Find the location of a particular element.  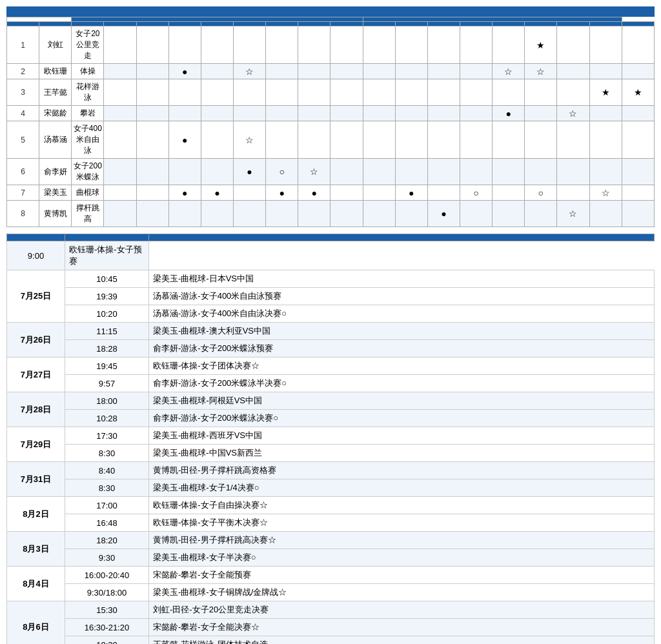

detail-date: 7月28日 is located at coordinates (36, 410).